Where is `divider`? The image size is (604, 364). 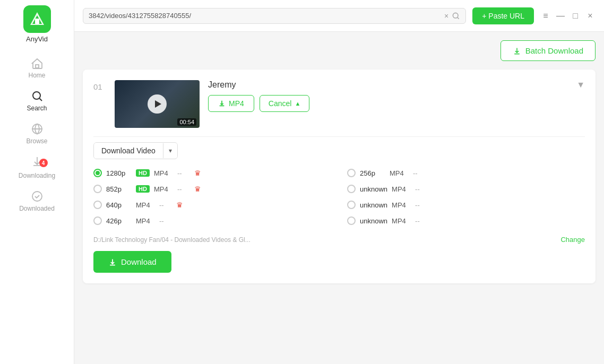 divider is located at coordinates (339, 137).